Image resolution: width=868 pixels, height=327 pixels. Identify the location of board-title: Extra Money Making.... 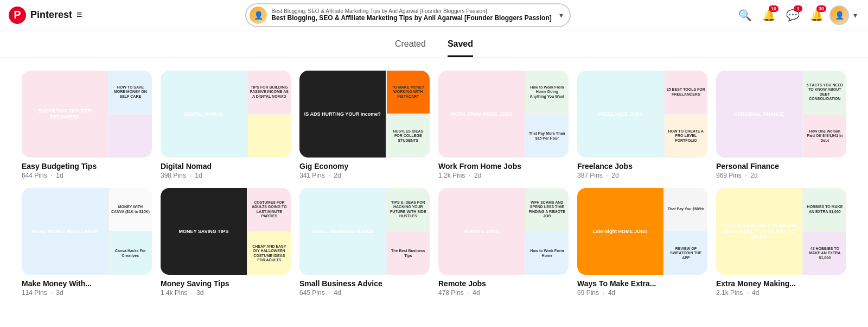
(781, 284).